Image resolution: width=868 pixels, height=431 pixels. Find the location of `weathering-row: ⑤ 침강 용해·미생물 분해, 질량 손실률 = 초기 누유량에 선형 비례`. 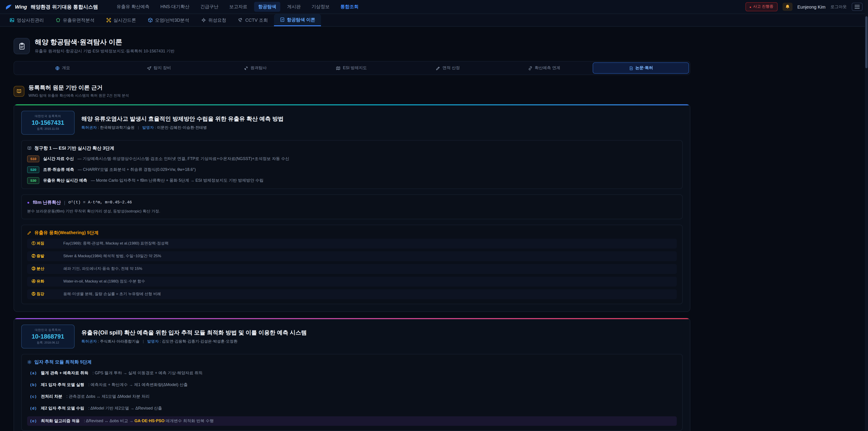

weathering-row: ⑤ 침강 용해·미생물 분해, 질량 손실률 = 초기 누유량에 선형 비례 is located at coordinates (352, 294).